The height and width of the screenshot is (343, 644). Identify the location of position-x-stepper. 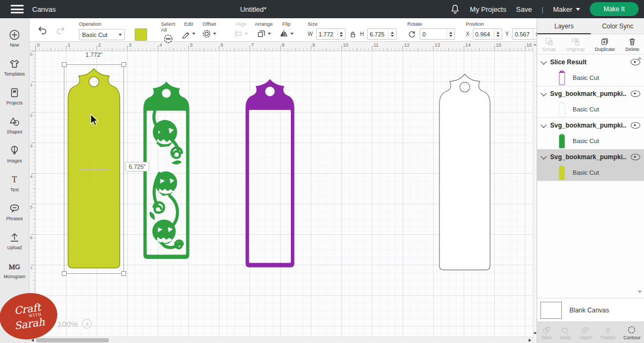
(498, 34).